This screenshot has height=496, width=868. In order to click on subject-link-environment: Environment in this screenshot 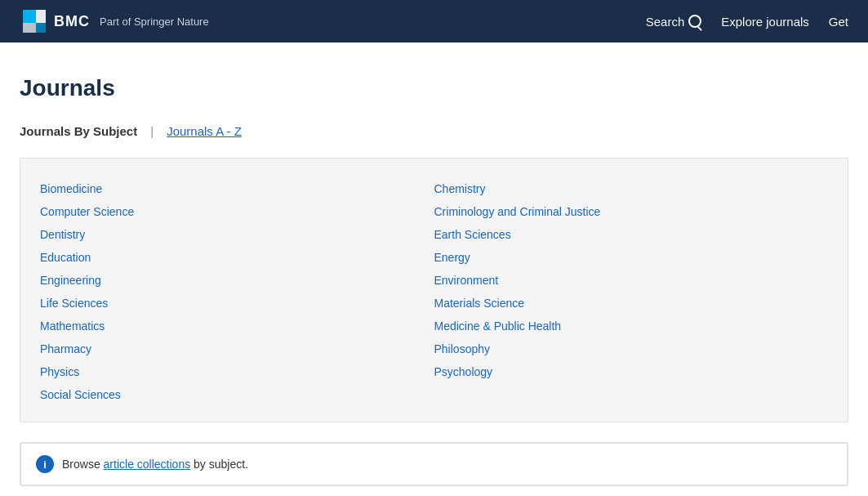, I will do `click(632, 280)`.